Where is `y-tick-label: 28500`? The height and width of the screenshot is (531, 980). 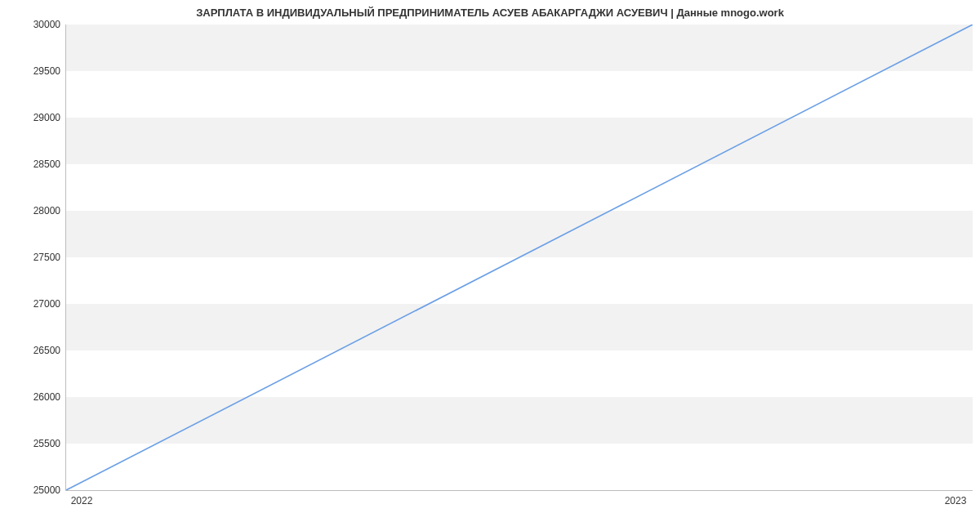 y-tick-label: 28500 is located at coordinates (30, 164).